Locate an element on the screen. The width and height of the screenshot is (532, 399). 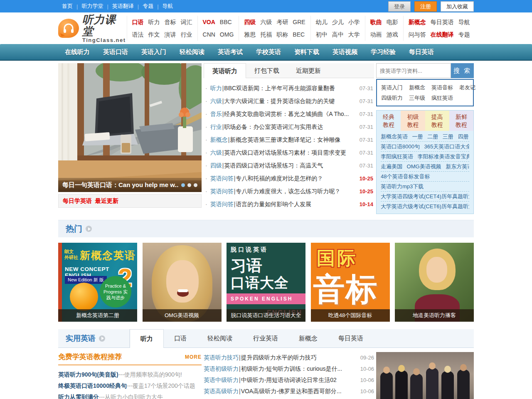
recommend-link: 英语听力900句(美音版) is located at coordinates (88, 374).